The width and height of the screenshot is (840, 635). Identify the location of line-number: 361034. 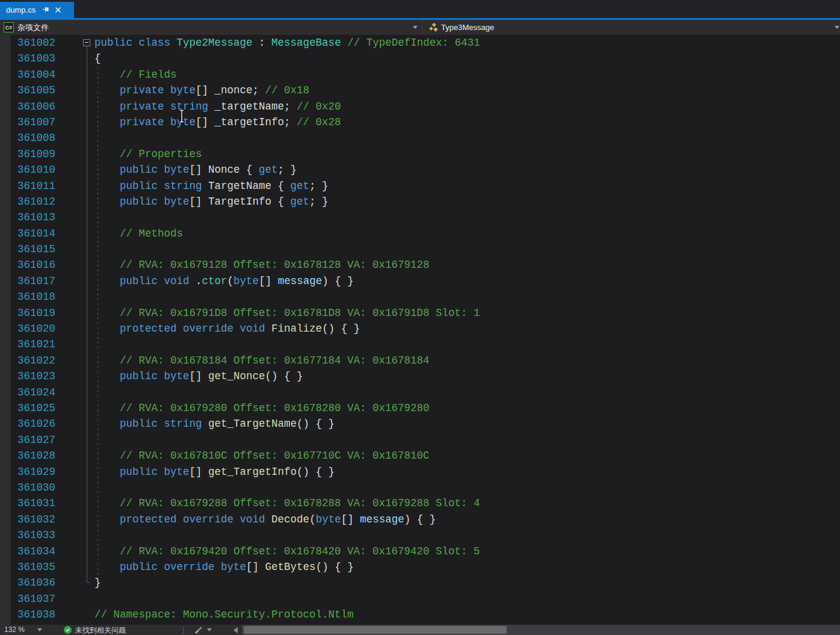
(42, 551).